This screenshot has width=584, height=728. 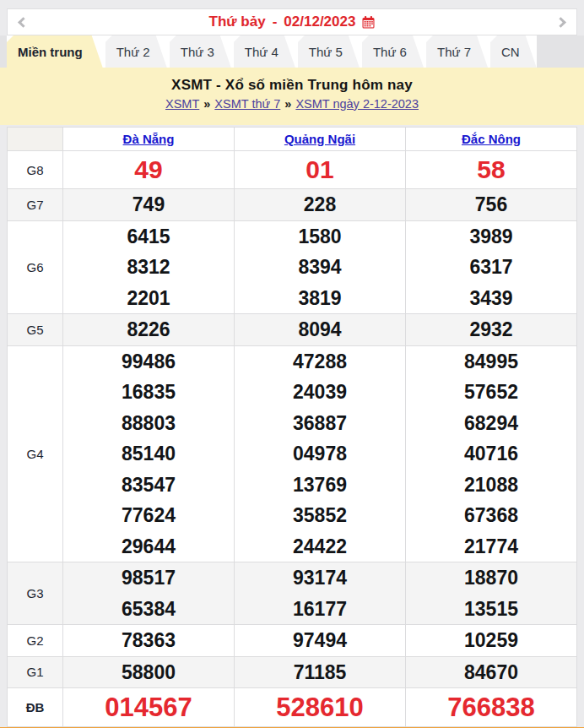 I want to click on prize-number: 57652, so click(x=491, y=392).